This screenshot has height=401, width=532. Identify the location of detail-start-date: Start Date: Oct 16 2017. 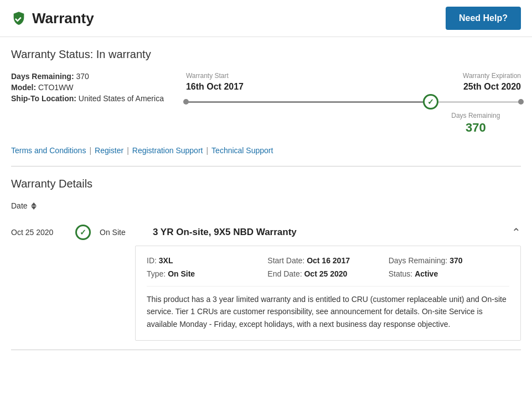
(328, 261).